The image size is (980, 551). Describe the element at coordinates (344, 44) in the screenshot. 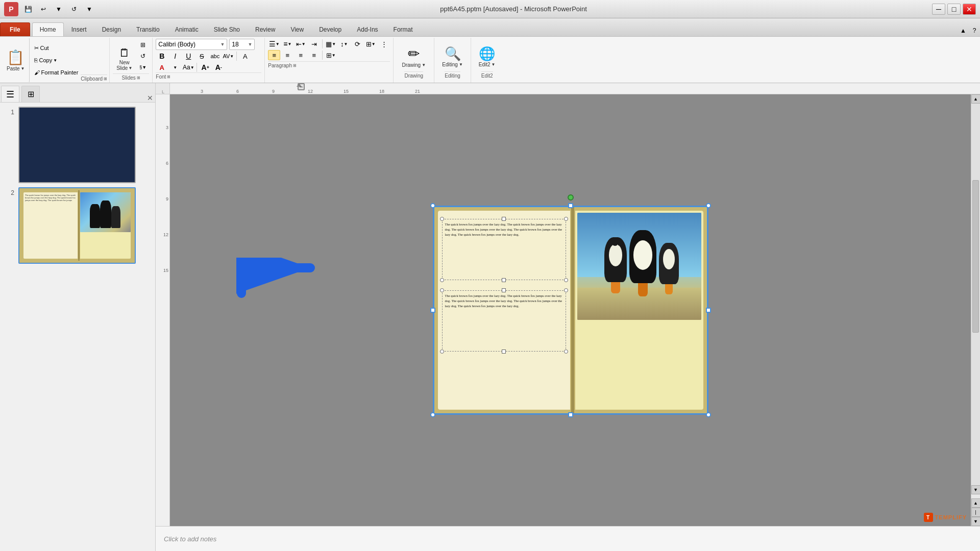

I see `line-spacing-button: ↕▼` at that location.